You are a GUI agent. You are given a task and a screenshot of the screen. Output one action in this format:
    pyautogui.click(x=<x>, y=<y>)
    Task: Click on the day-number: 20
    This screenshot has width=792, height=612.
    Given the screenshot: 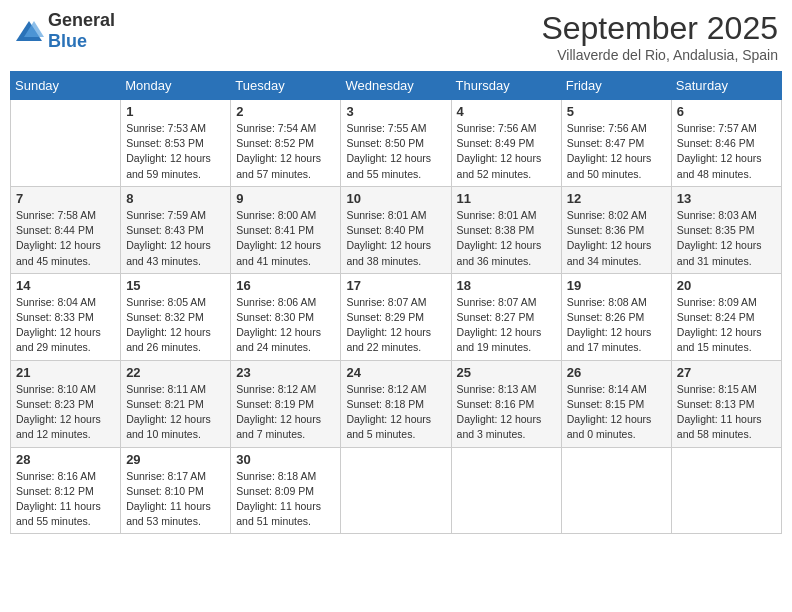 What is the action you would take?
    pyautogui.click(x=726, y=286)
    